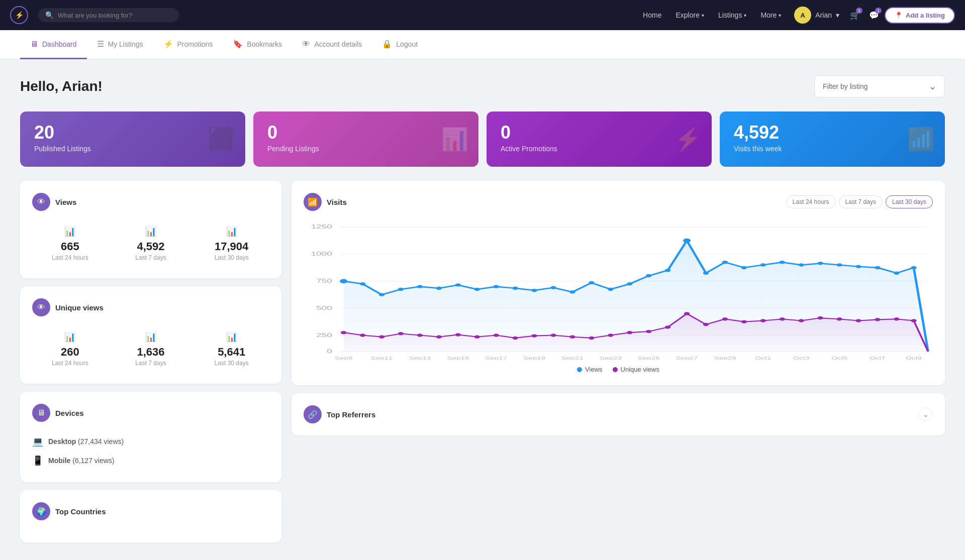  Describe the element at coordinates (366, 139) in the screenshot. I see `stat-pending-listings: 0 Pending Listings 📊` at that location.